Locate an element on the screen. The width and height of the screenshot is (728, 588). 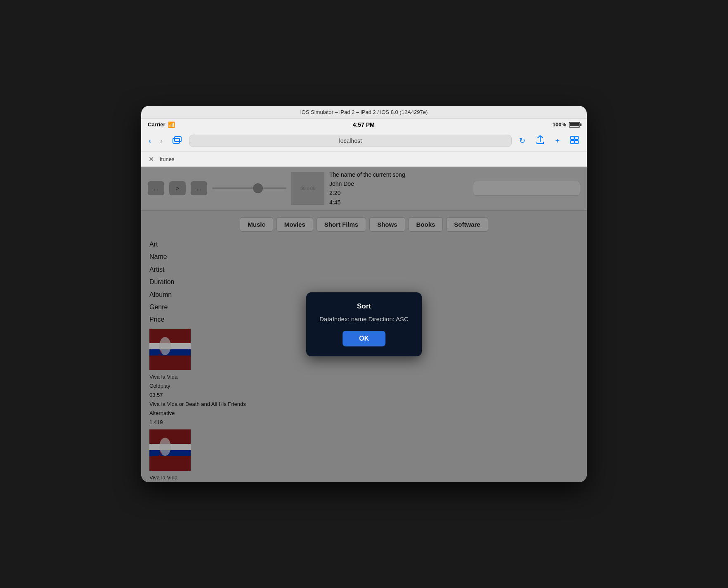
simulator-title: iOS Simulator – iPad 2 – iPad 2 / iOS 8.… is located at coordinates (364, 112).